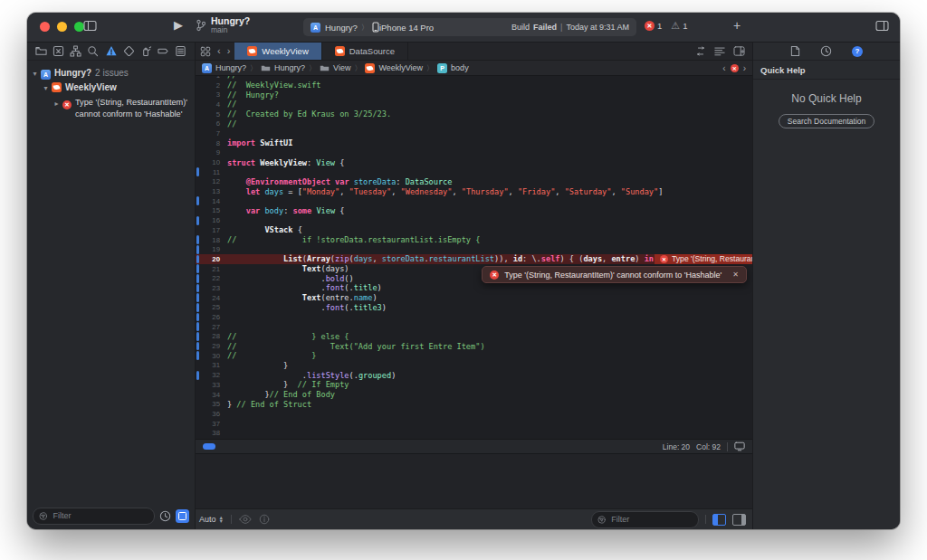  What do you see at coordinates (212, 78) in the screenshot?
I see `line-number: 1` at bounding box center [212, 78].